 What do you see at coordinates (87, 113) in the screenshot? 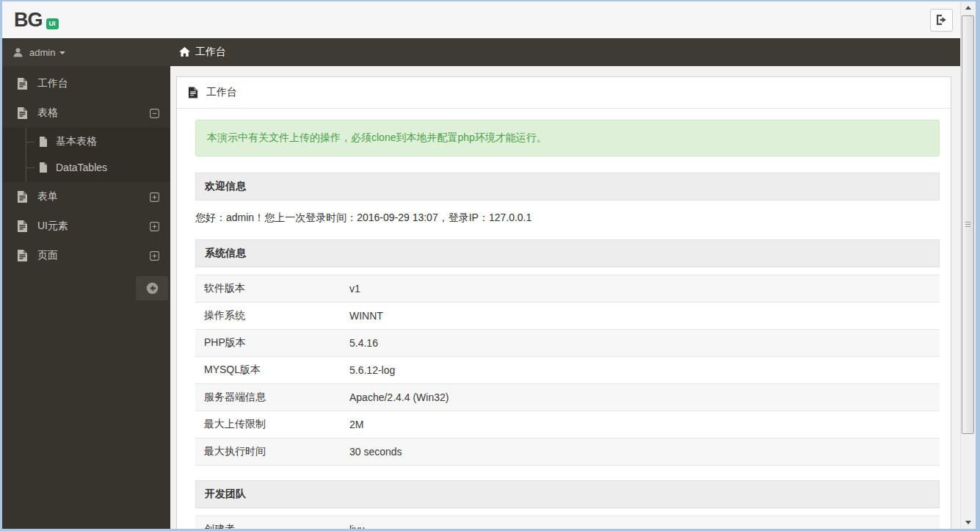
I see `sidebar-item-tables: 表格` at bounding box center [87, 113].